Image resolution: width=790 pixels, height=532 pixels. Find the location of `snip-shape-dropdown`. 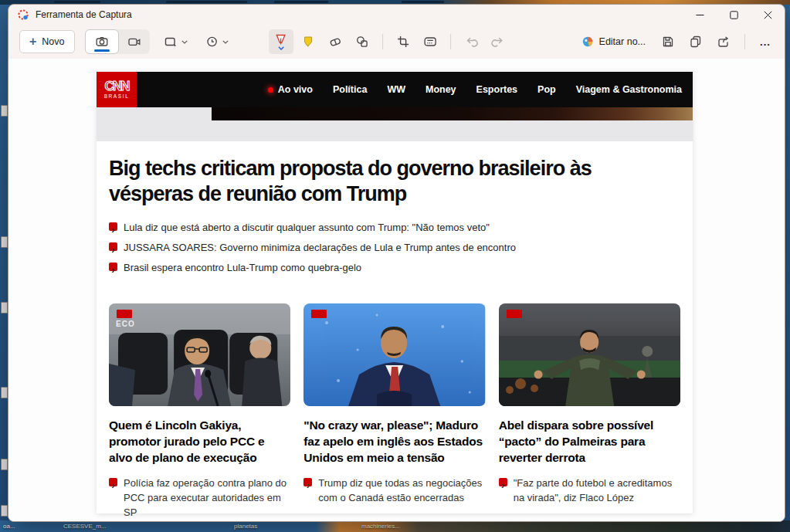

snip-shape-dropdown is located at coordinates (176, 42).